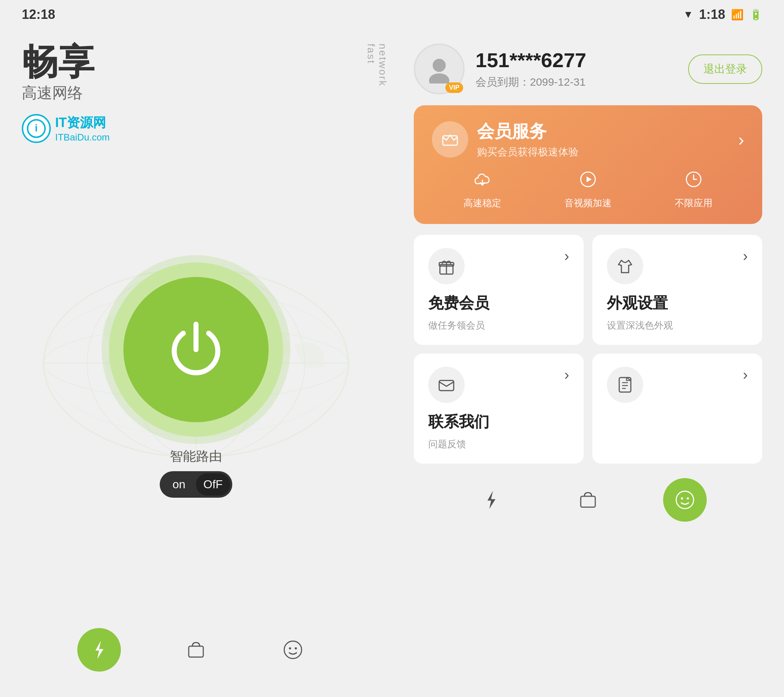 Image resolution: width=784 pixels, height=697 pixels. Describe the element at coordinates (491, 500) in the screenshot. I see `bolt-icon-right` at that location.